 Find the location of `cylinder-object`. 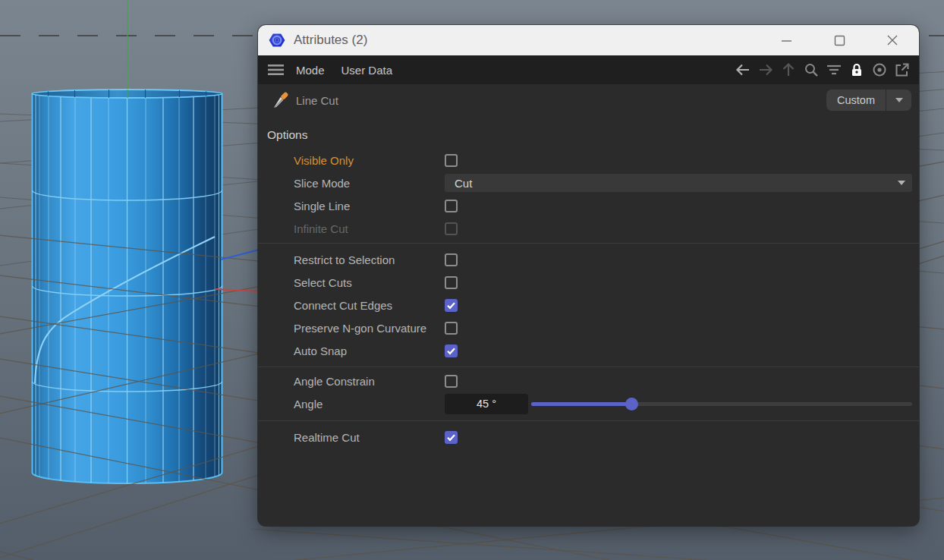

cylinder-object is located at coordinates (127, 287).